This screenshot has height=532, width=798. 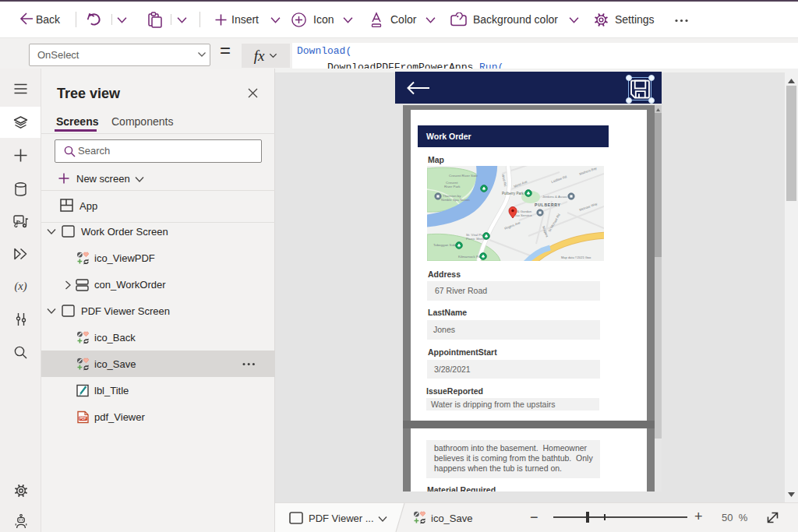 What do you see at coordinates (452, 187) in the screenshot?
I see `svg-text: River Park` at bounding box center [452, 187].